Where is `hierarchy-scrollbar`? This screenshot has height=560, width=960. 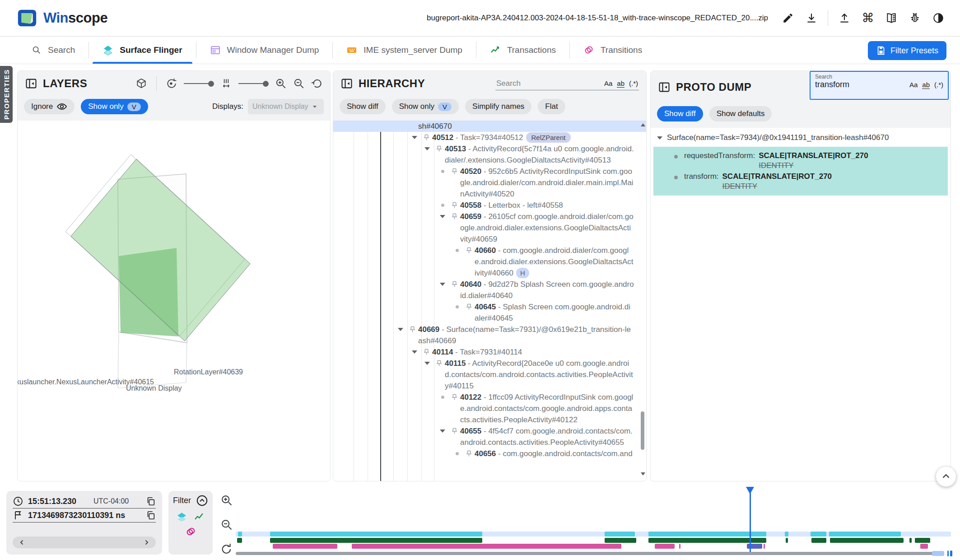 hierarchy-scrollbar is located at coordinates (643, 299).